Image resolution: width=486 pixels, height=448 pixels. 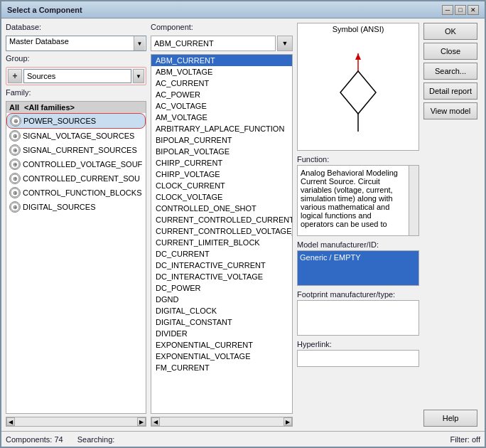 I want to click on hyperlink-label: Hyperlink:, so click(x=358, y=344).